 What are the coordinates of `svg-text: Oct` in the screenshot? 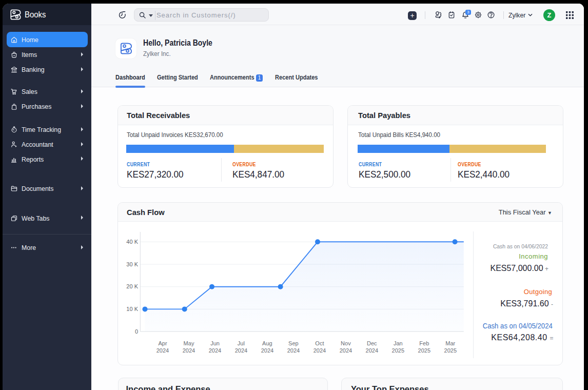 It's located at (319, 343).